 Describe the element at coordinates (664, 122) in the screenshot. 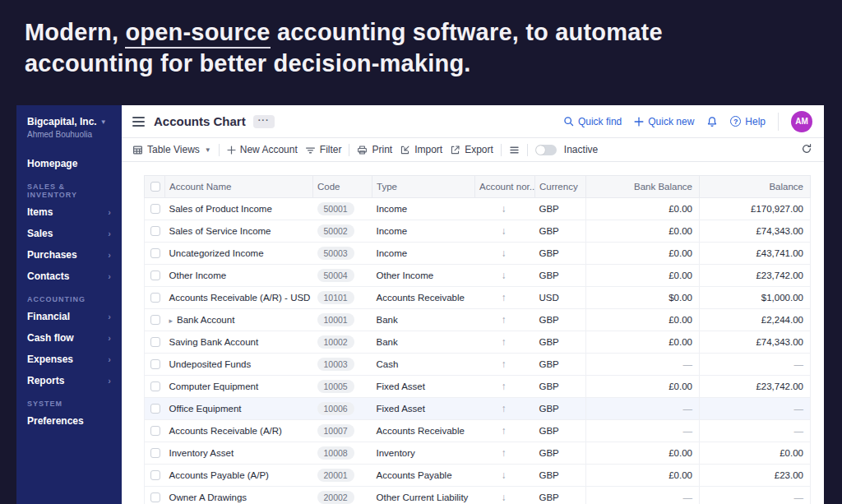

I see `quick-new-button: Quick new` at that location.